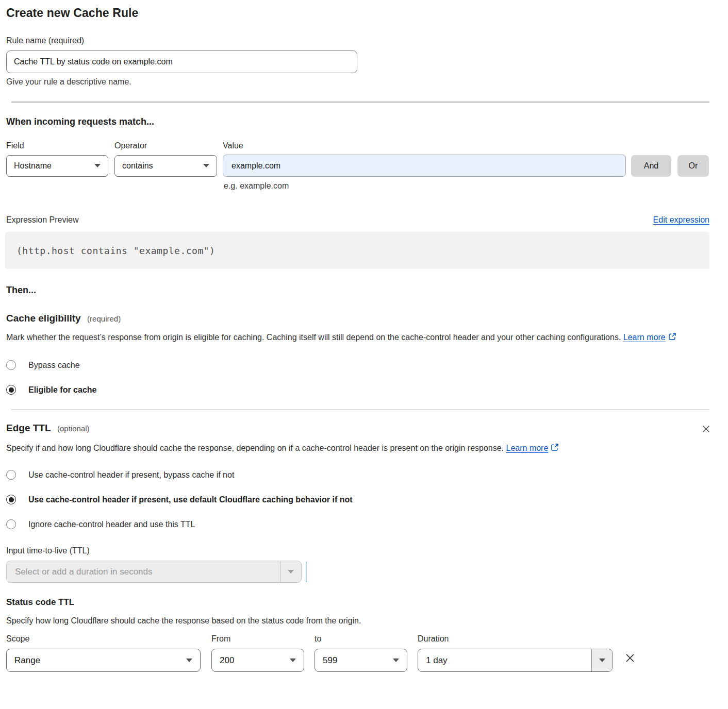 This screenshot has height=709, width=728. I want to click on from-select-value: 200, so click(227, 661).